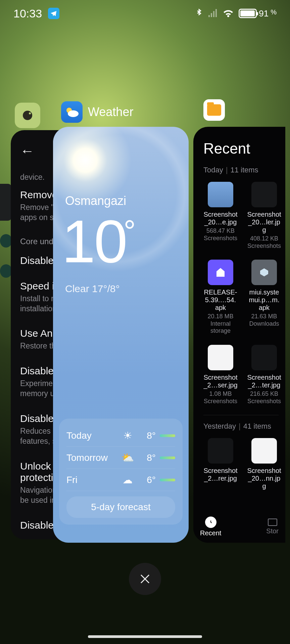 Image resolution: width=290 pixels, height=644 pixels. I want to click on file-size: 20.18 MB, so click(221, 317).